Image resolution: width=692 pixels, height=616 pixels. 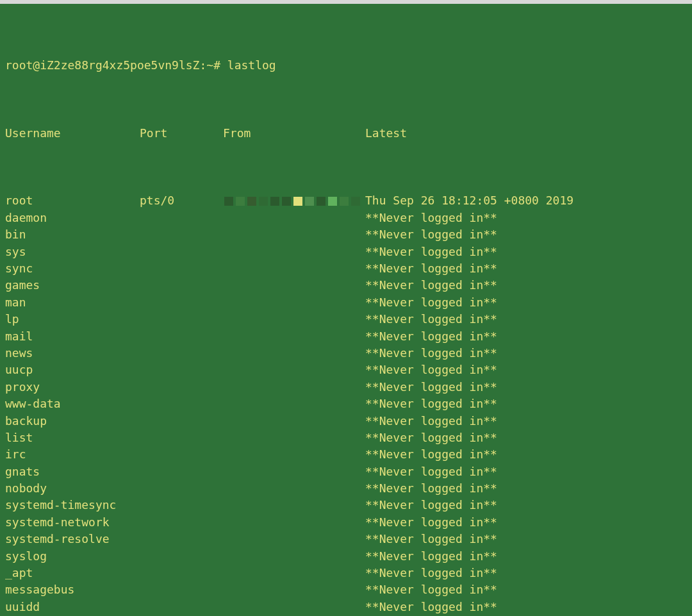 I want to click on cell-latest: Thu Sep 26 18:12:05 +0800 2019, so click(x=526, y=201).